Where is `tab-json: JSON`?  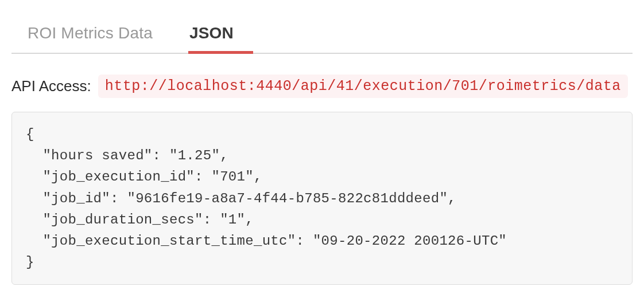
tab-json: JSON is located at coordinates (212, 34).